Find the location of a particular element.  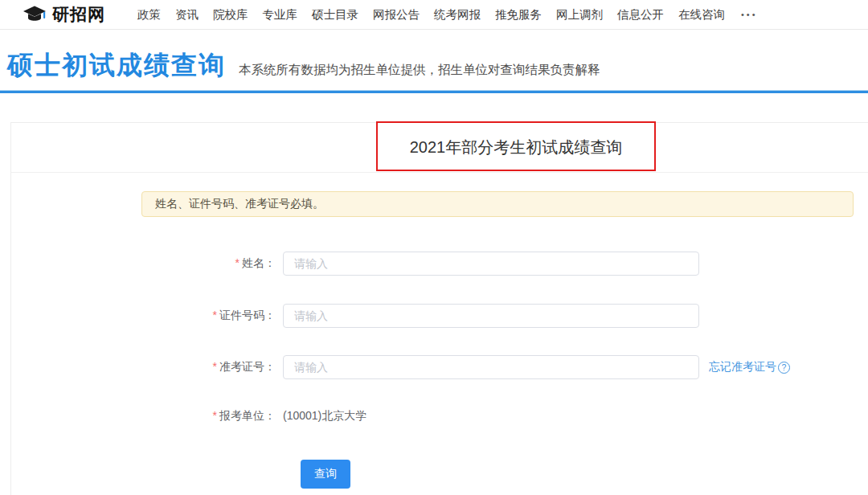

graduation-cap-icon is located at coordinates (35, 14).